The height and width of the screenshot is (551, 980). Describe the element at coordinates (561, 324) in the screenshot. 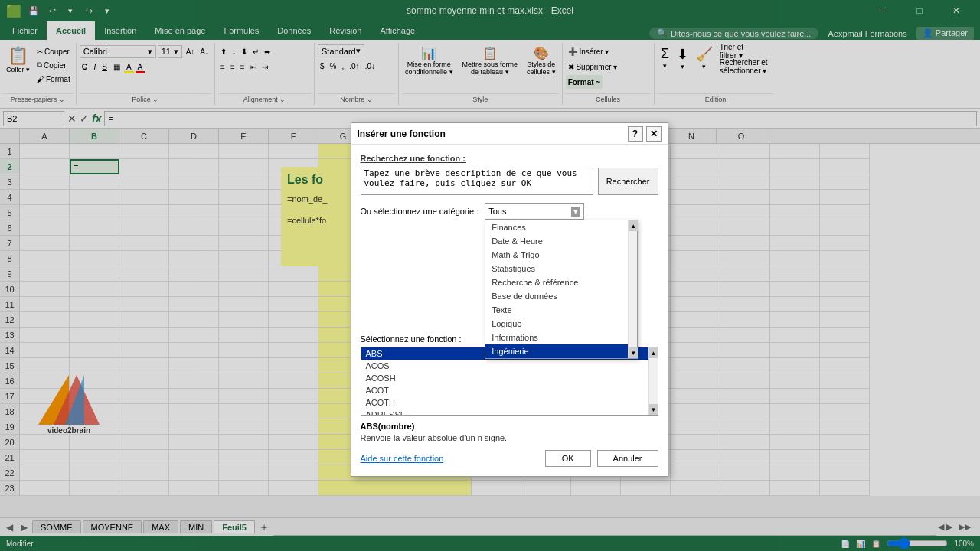

I see `dropdown-item-logique: Logique` at that location.